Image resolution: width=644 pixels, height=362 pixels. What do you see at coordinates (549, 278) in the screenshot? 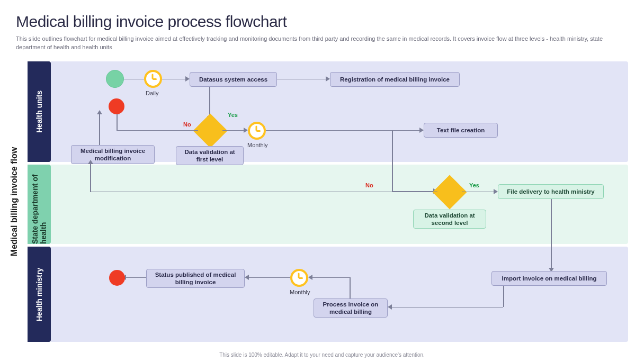
I see `import-invoice-node: Import invoice on medical billing` at bounding box center [549, 278].